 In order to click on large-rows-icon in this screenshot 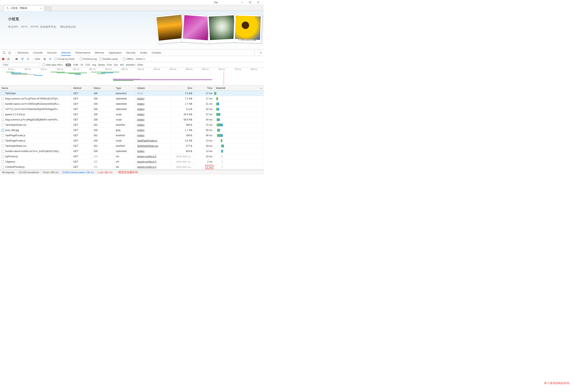, I will do `click(45, 59)`.